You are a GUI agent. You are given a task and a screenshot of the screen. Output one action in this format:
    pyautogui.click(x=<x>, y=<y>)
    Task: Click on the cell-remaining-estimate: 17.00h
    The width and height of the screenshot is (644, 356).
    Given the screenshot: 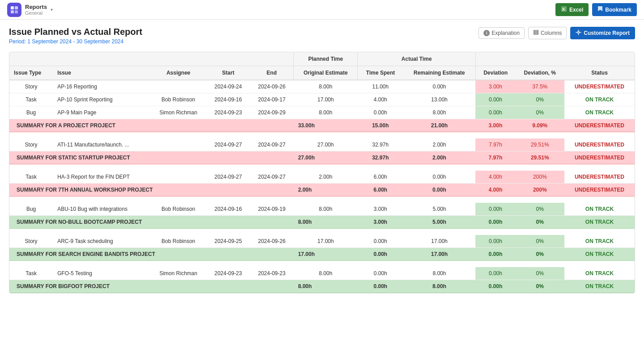 What is the action you would take?
    pyautogui.click(x=439, y=241)
    